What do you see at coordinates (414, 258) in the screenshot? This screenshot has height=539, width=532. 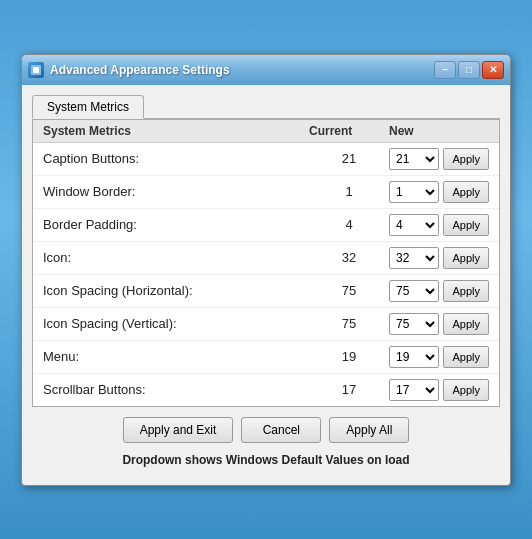 I see `metric-select-3: 324864` at bounding box center [414, 258].